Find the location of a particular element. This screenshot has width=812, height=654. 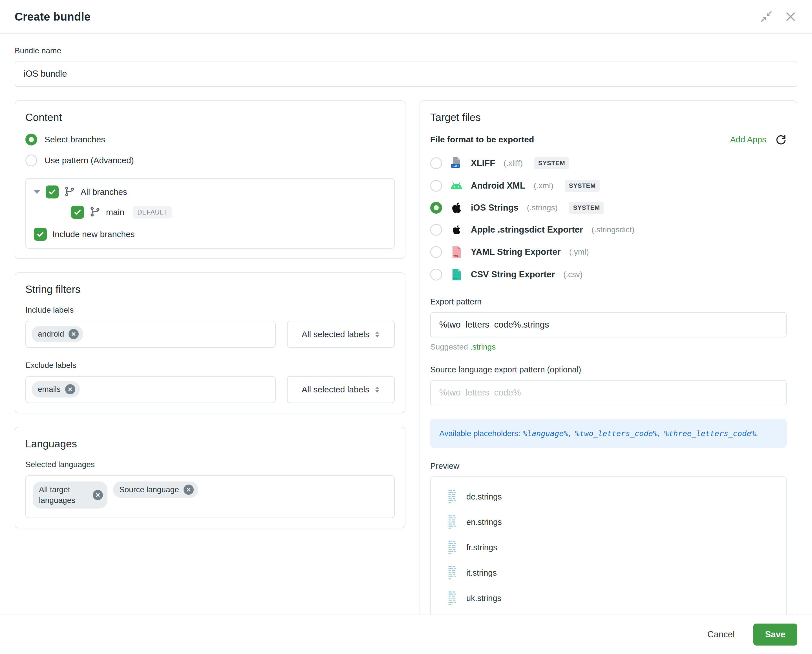

language-chip-source: Source language is located at coordinates (156, 490).